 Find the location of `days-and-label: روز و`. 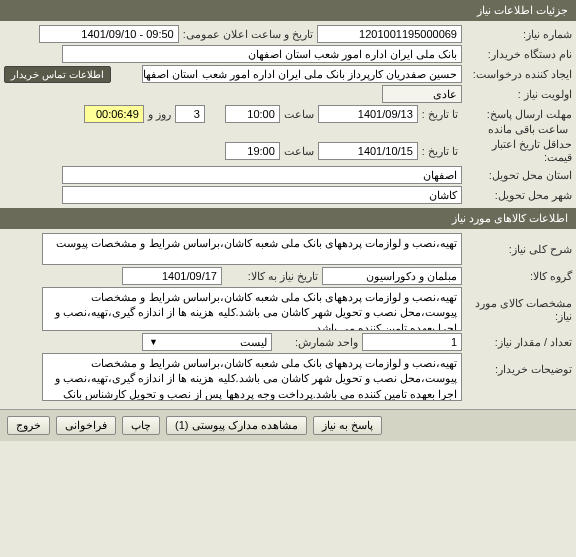

days-and-label: روز و is located at coordinates (160, 114).